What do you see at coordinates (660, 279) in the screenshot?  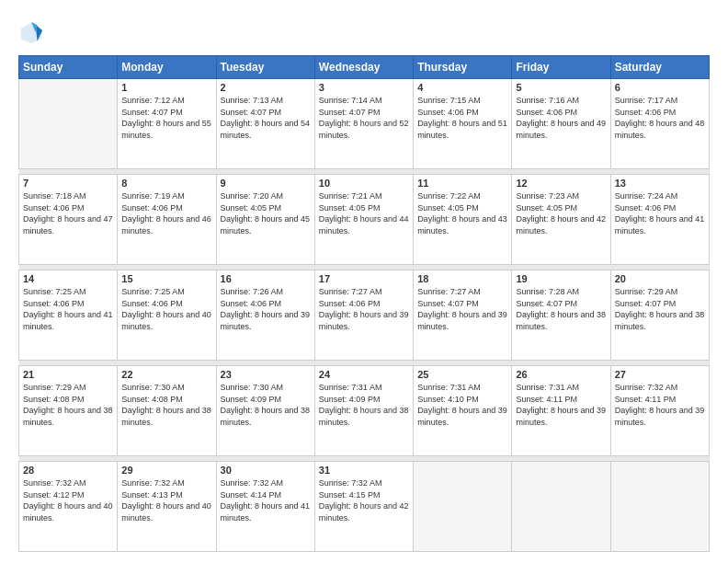 I see `day-number: 20` at bounding box center [660, 279].